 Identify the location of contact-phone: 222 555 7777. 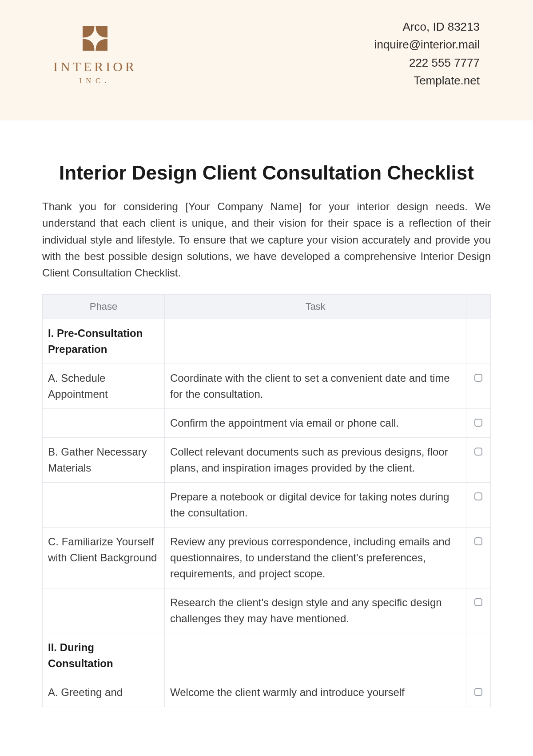
(427, 63).